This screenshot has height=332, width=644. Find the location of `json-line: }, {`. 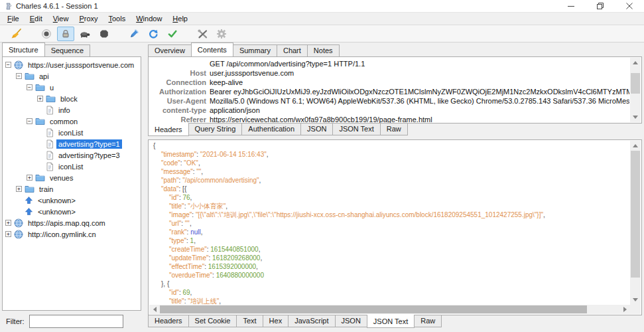

json-line: }, { is located at coordinates (390, 284).